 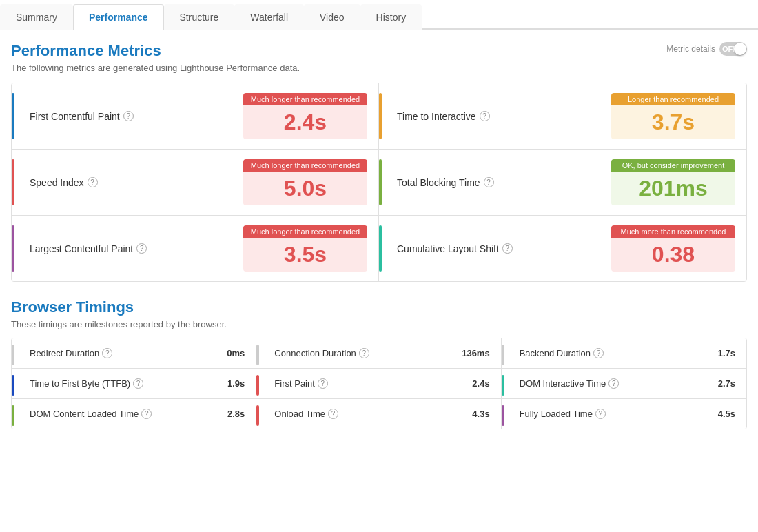 What do you see at coordinates (562, 183) in the screenshot?
I see `metric-cell-tbt: Total Blocking Time ?OK, but consider im…` at bounding box center [562, 183].